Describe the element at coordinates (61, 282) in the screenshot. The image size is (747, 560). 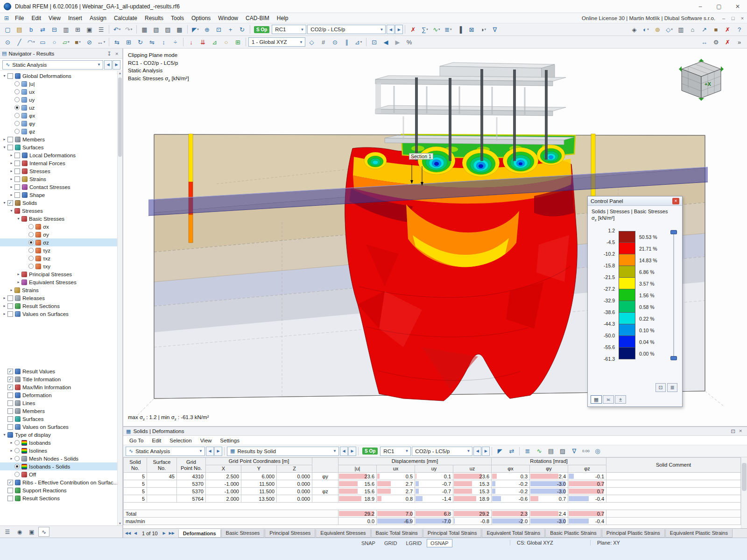
I see `tree-item-equivalent-stresses: ▸Equivalent Stresses` at that location.